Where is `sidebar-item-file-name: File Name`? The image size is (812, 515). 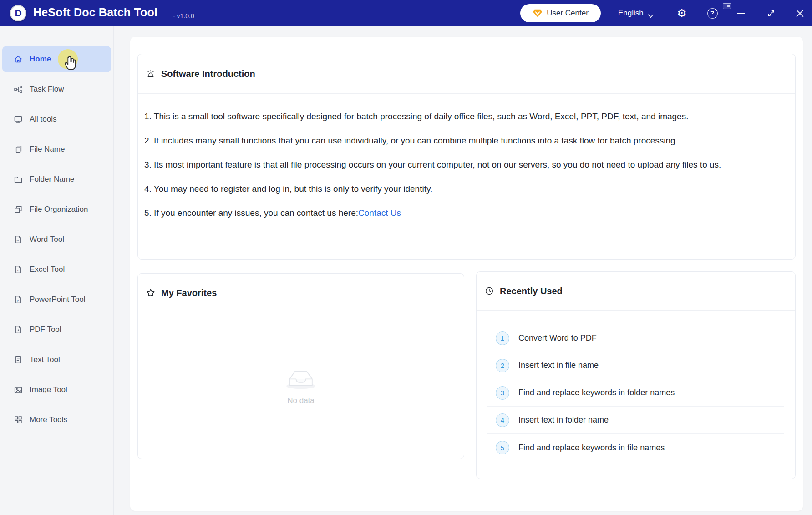 sidebar-item-file-name: File Name is located at coordinates (56, 149).